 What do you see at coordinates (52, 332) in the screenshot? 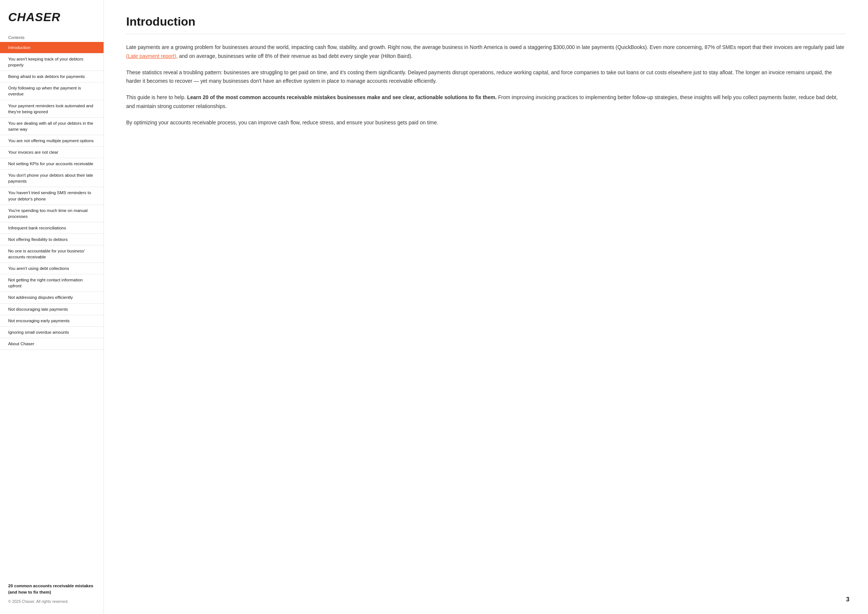
I see `sidebar-item-small-overdue: Ignoring small overdue amounts` at bounding box center [52, 332].